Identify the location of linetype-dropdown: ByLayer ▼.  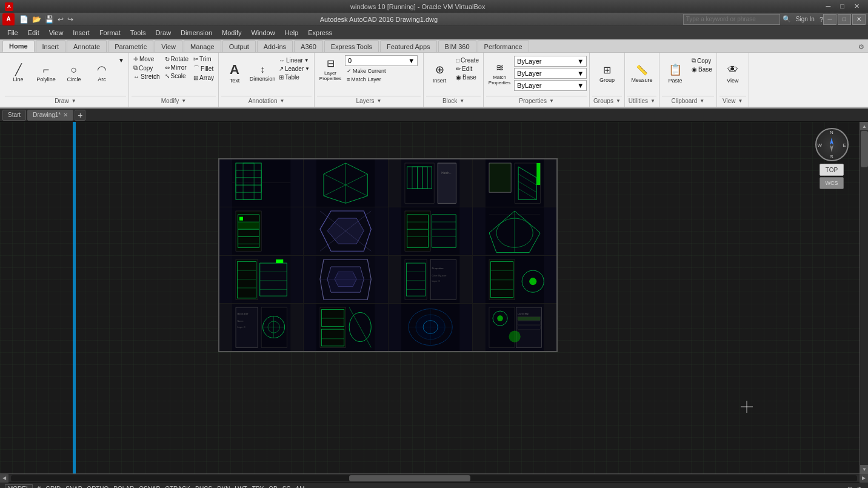
(550, 73).